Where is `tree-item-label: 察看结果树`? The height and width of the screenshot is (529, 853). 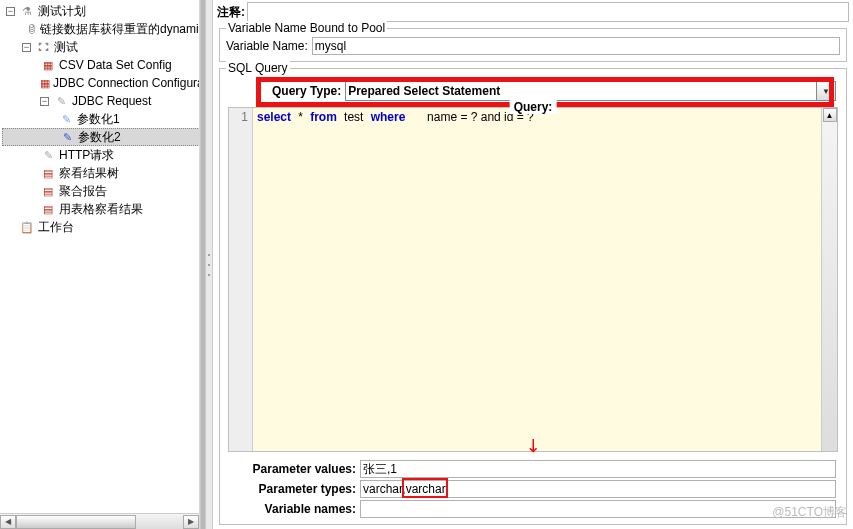 tree-item-label: 察看结果树 is located at coordinates (89, 174).